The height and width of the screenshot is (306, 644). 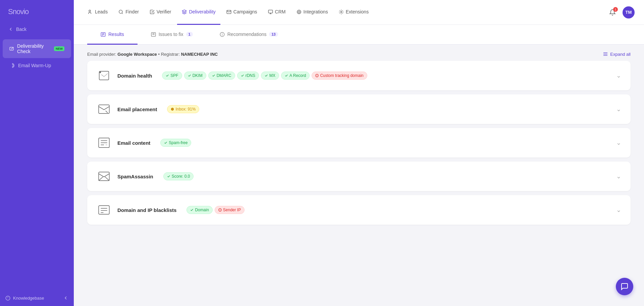 I want to click on tab-results-label: Results, so click(x=116, y=34).